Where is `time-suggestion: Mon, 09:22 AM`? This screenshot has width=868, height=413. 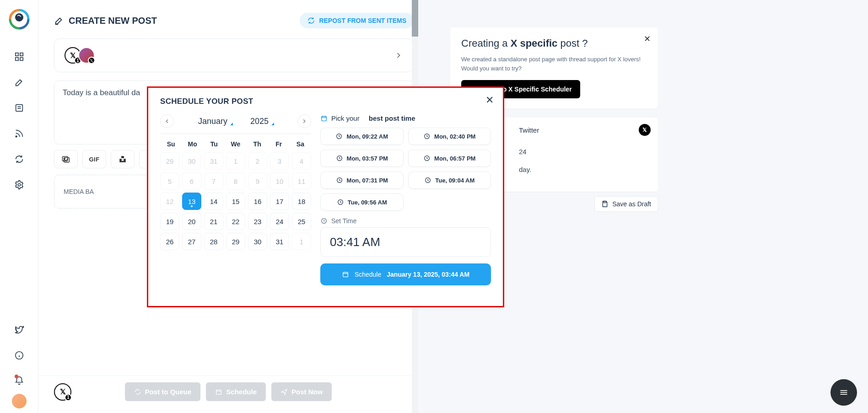
time-suggestion: Mon, 09:22 AM is located at coordinates (362, 136).